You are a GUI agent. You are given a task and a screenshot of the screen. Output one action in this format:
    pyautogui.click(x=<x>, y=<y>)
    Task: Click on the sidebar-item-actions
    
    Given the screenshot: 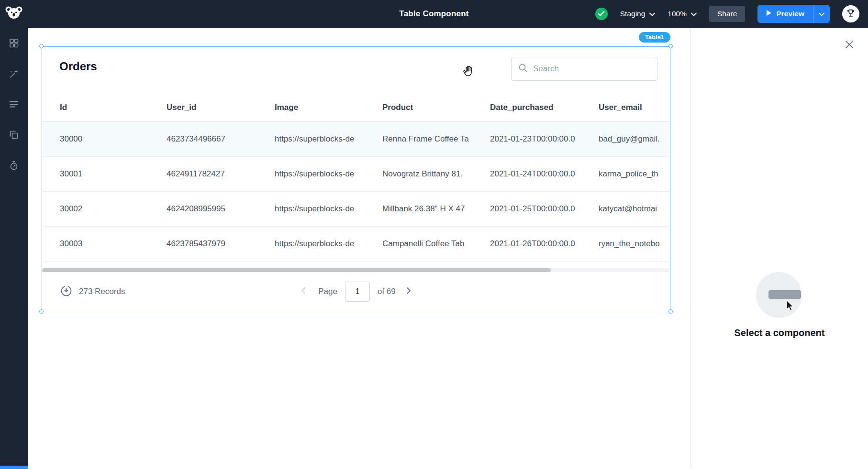 What is the action you would take?
    pyautogui.click(x=14, y=74)
    